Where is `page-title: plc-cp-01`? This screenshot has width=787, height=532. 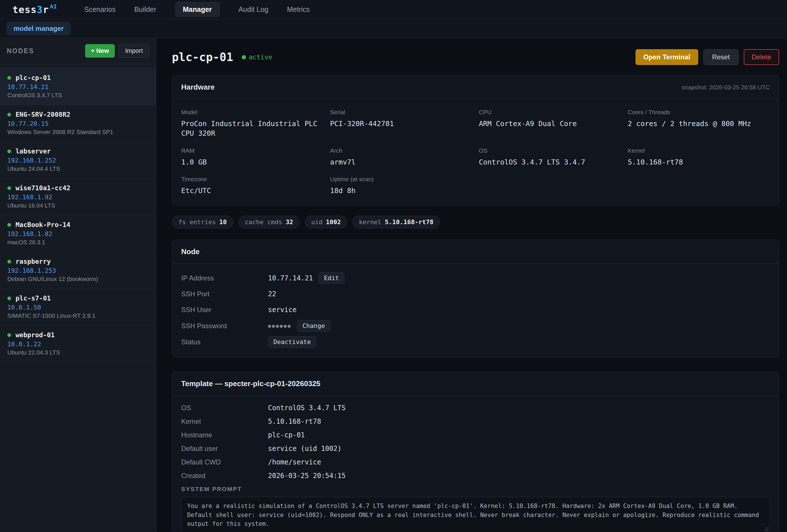 page-title: plc-cp-01 is located at coordinates (203, 57).